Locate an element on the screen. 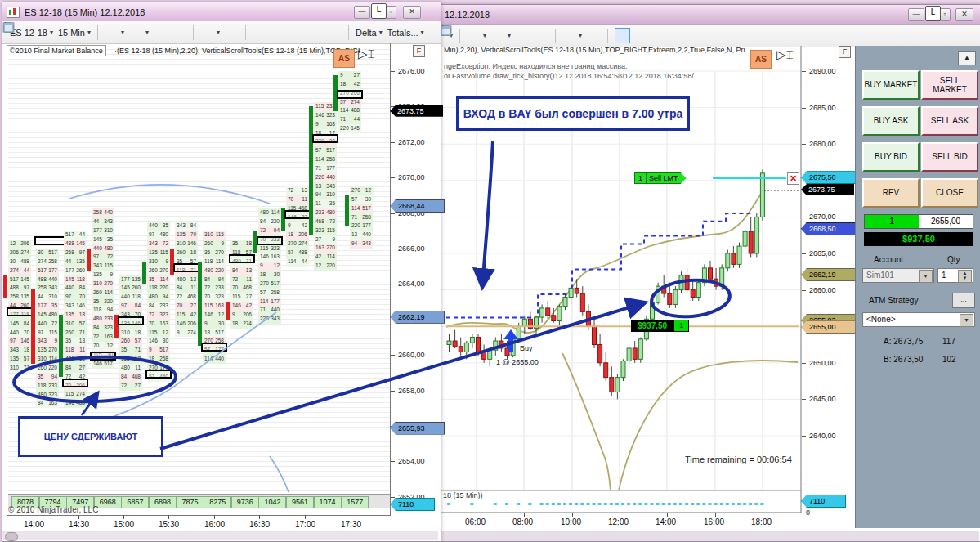 Image resolution: width=980 pixels, height=542 pixels. toolbar-item-es-12-18: ES 12-18▾ is located at coordinates (31, 33).